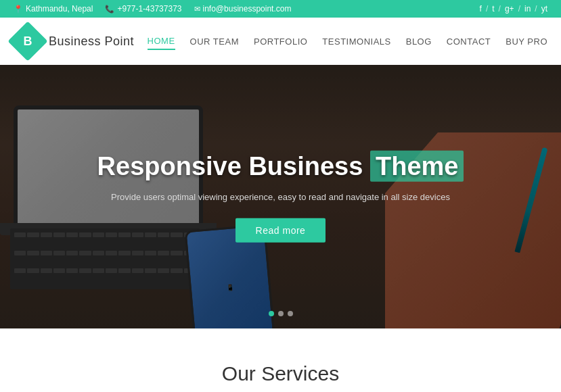  I want to click on phone-text: +977-1-43737373, so click(149, 9).